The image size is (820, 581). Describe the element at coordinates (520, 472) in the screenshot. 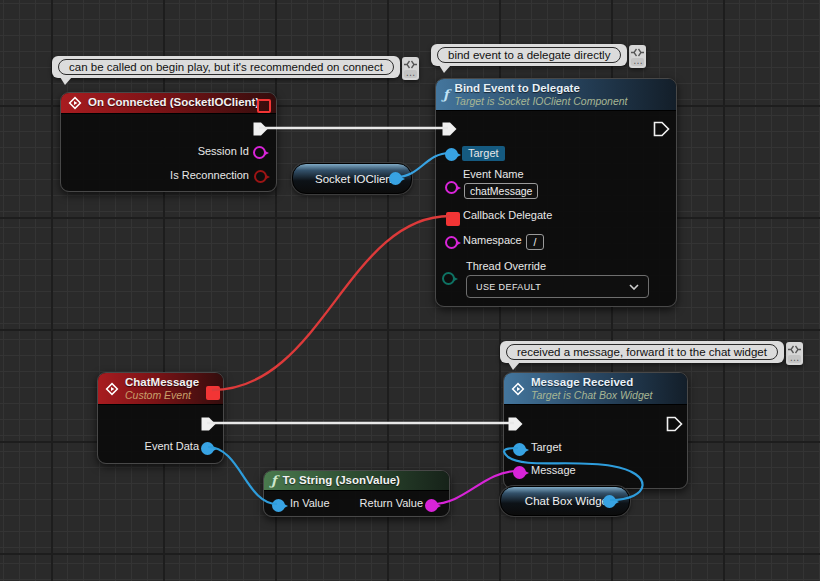

I see `message-pin` at that location.